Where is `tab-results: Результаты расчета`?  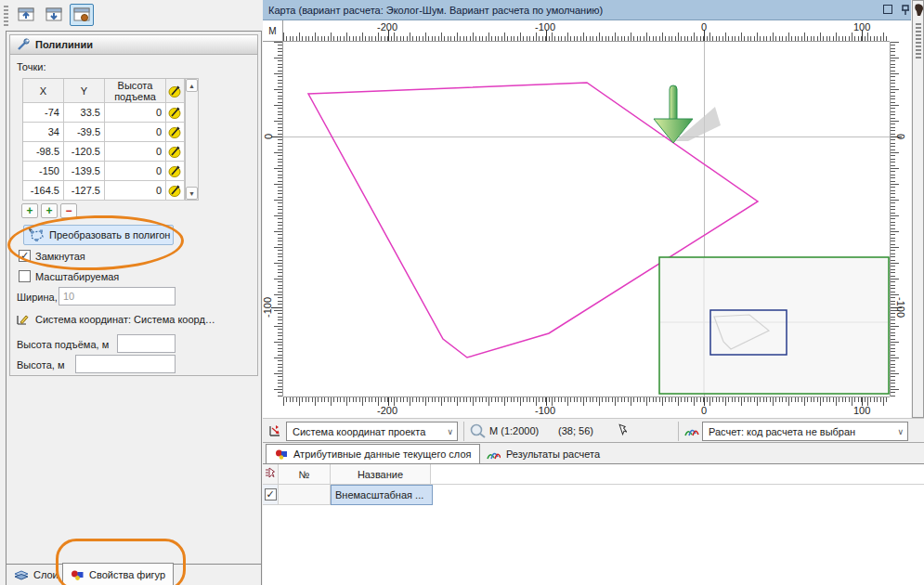 tab-results: Результаты расчета is located at coordinates (542, 453).